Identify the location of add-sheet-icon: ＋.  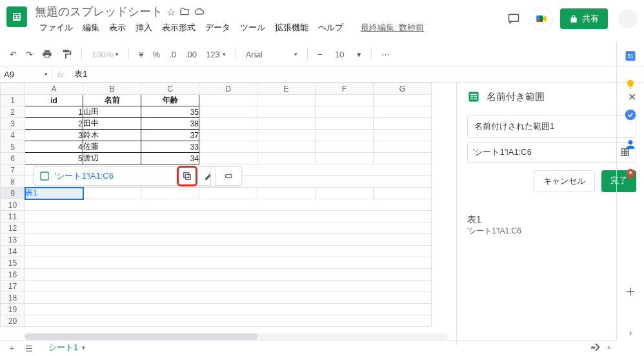
(12, 348).